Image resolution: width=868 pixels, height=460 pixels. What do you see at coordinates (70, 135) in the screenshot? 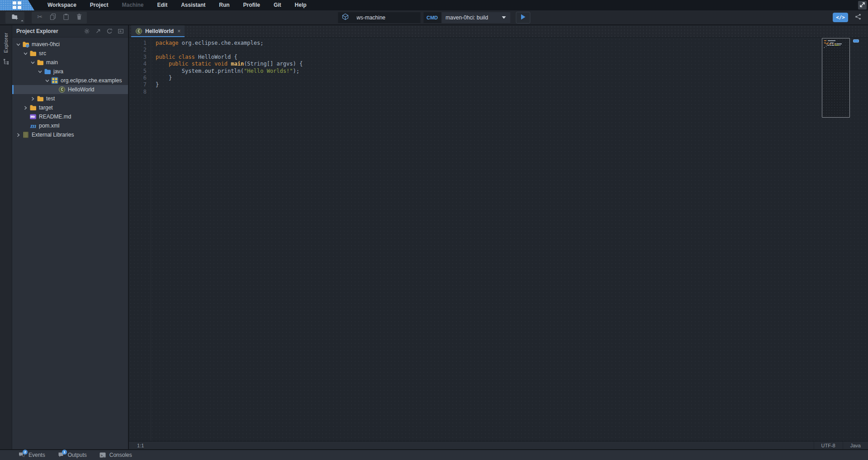
I see `tree-item-external-libraries: External Libraries` at bounding box center [70, 135].